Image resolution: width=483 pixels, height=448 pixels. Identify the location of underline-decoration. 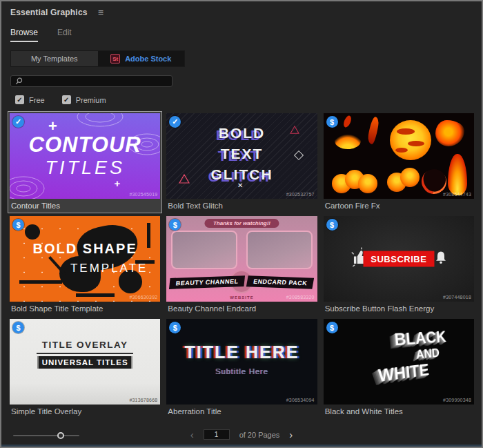
(85, 353).